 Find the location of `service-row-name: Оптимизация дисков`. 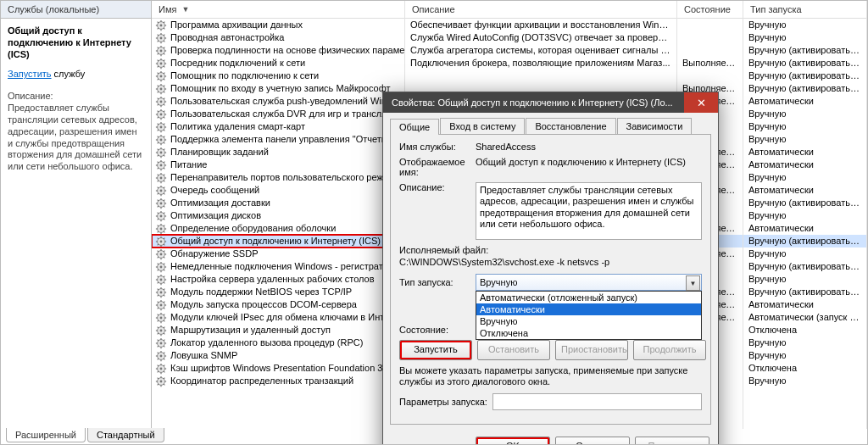

service-row-name: Оптимизация дисков is located at coordinates (278, 215).